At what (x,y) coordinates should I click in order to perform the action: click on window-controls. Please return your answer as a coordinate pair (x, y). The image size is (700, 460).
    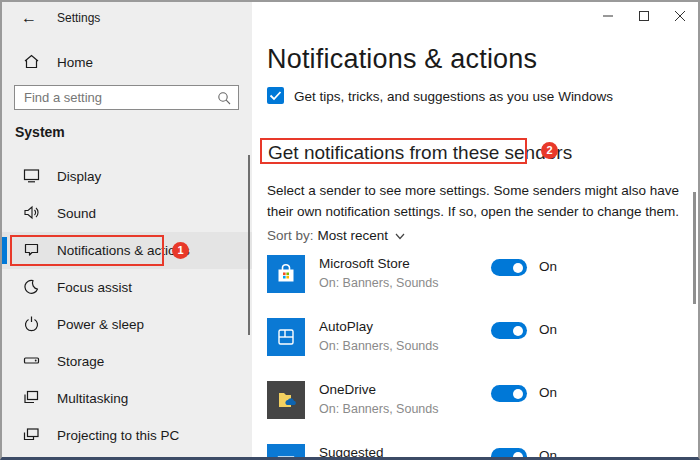
    Looking at the image, I should click on (644, 16).